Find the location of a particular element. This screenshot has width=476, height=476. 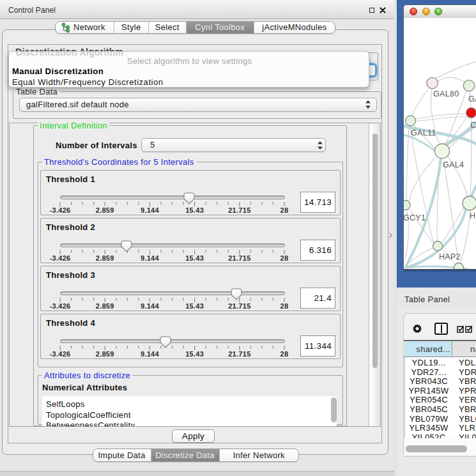

svg-text: GA is located at coordinates (472, 99).